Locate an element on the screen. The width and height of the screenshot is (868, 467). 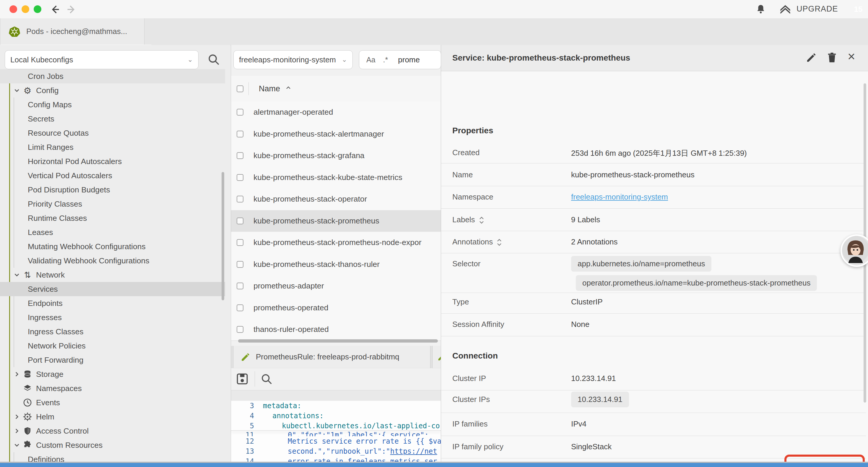
table-row: kube-prometheus-stack-prometheus is located at coordinates (336, 221).